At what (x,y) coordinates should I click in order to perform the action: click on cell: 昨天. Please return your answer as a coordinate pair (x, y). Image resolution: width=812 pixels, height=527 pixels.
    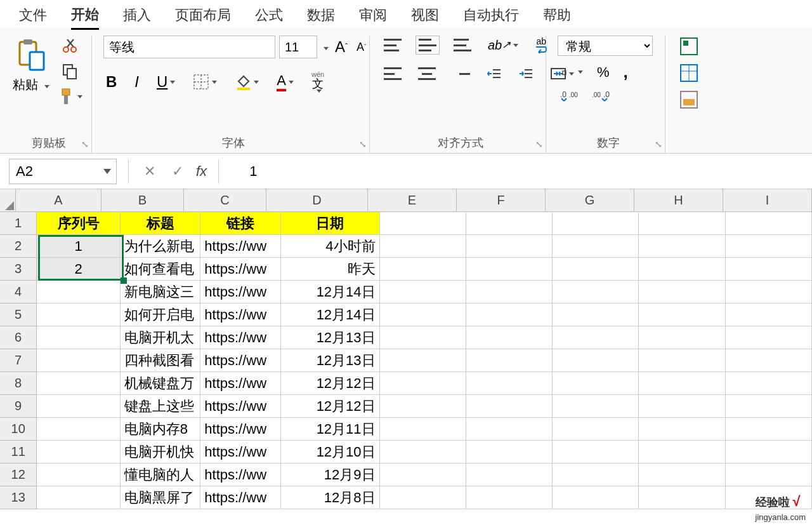
    Looking at the image, I should click on (331, 269).